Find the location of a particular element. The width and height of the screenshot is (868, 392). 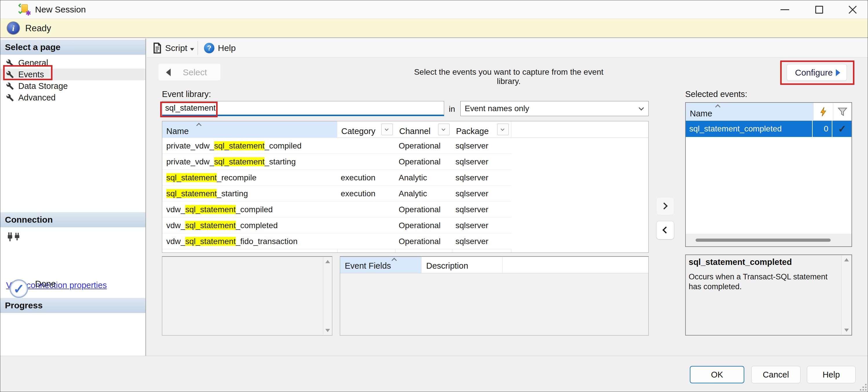

table-row: private_vdw_sql_statement_compiled Opera… is located at coordinates (405, 145).